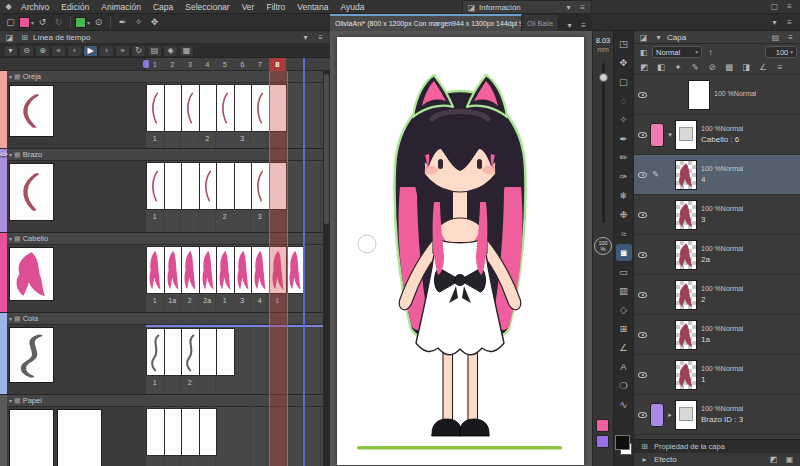 This screenshot has width=800, height=466. Describe the element at coordinates (657, 135) in the screenshot. I see `layer-color-badge` at that location.